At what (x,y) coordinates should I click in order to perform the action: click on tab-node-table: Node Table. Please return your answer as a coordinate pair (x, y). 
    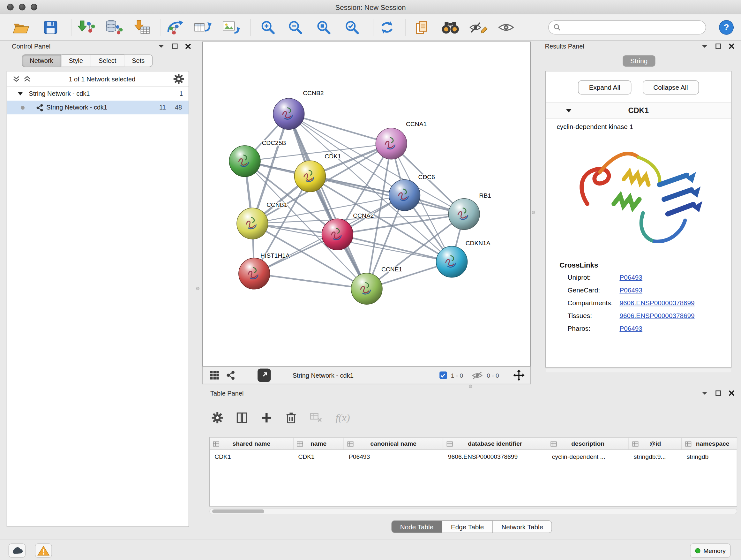
    Looking at the image, I should click on (417, 527).